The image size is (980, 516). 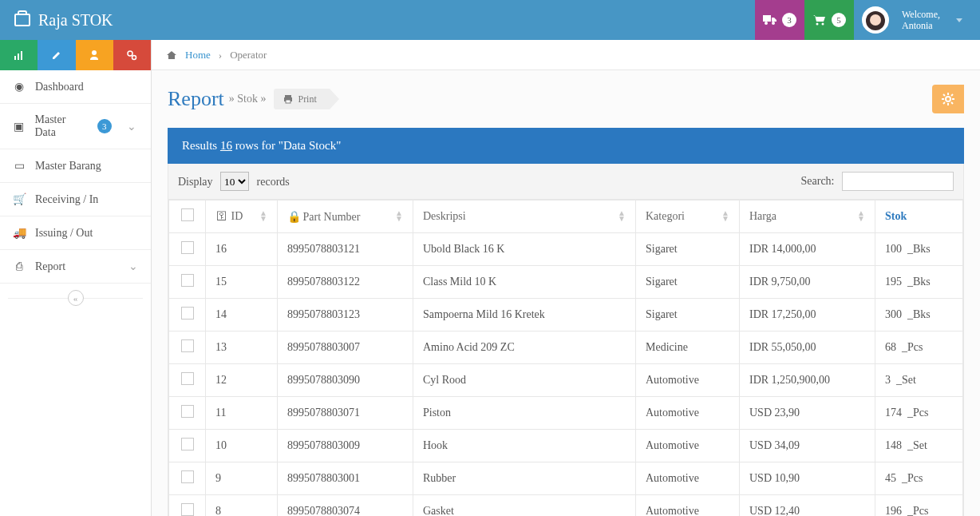 I want to click on cell-stock: 148 _Set, so click(x=919, y=446).